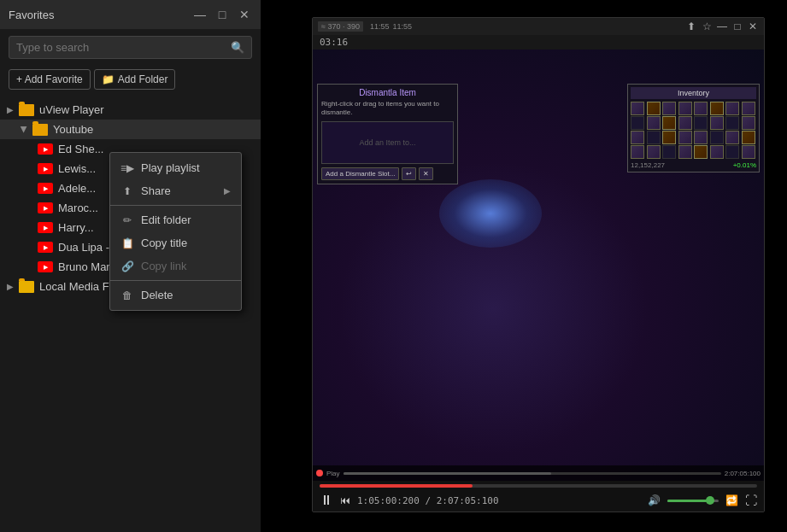 This screenshot has width=787, height=532. What do you see at coordinates (73, 130) in the screenshot?
I see `youtube-label: Youtube` at bounding box center [73, 130].